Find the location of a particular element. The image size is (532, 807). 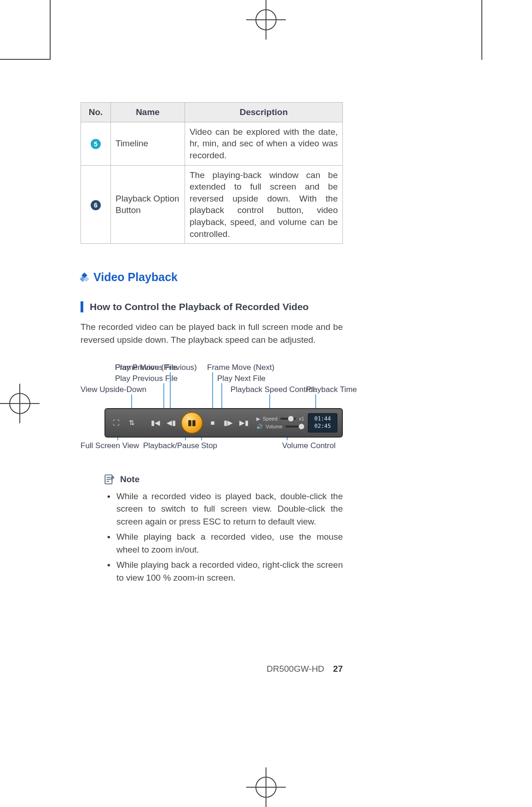

play-pause-button: ▮▮ is located at coordinates (192, 423).